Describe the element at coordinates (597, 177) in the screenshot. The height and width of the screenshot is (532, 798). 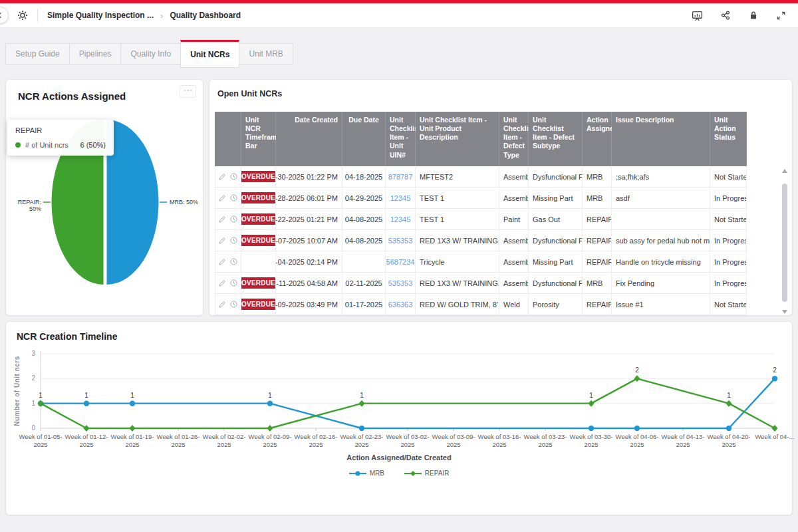
I see `action-assigned-cell: MRB` at that location.